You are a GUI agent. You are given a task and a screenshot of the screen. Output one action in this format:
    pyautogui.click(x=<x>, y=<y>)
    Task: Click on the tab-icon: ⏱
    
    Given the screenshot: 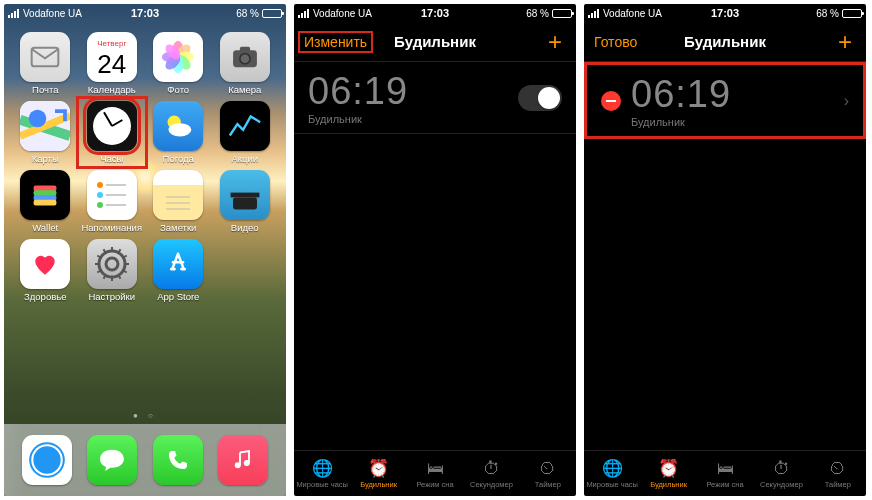 What is the action you would take?
    pyautogui.click(x=492, y=469)
    